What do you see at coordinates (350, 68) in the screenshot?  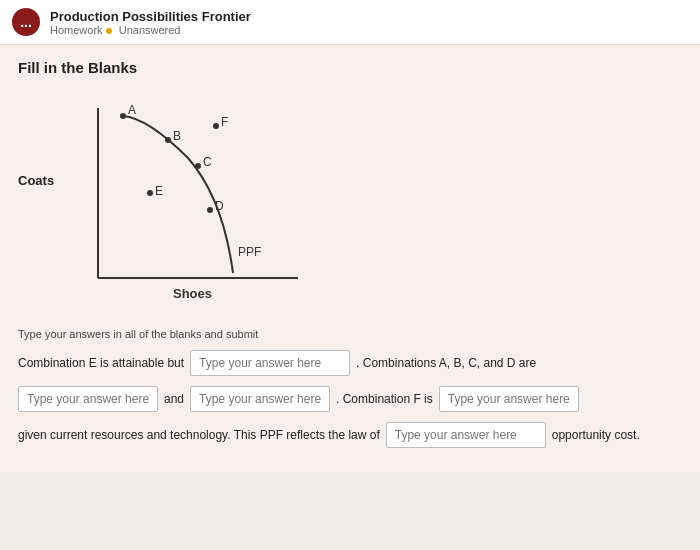 I see `section-title: Fill in the Blanks` at bounding box center [350, 68].